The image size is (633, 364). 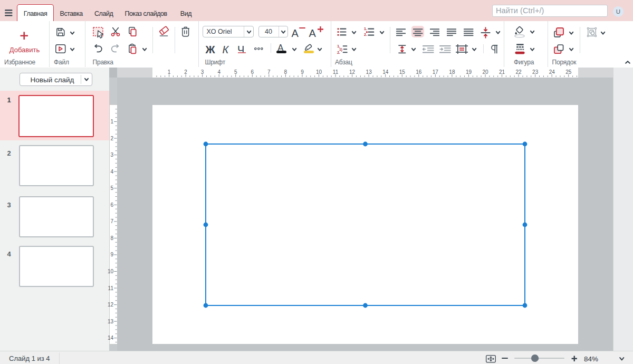 I want to click on svg-text: 19, so click(x=469, y=72).